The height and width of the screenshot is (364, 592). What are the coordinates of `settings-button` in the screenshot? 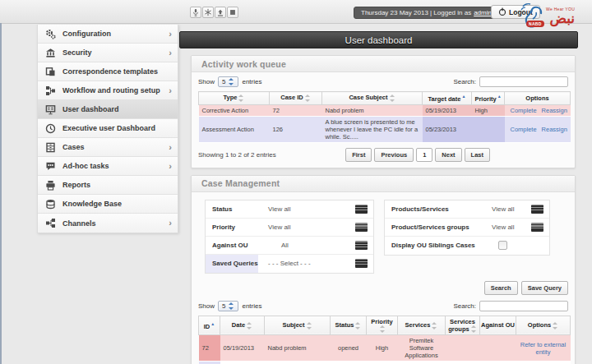 It's located at (208, 12).